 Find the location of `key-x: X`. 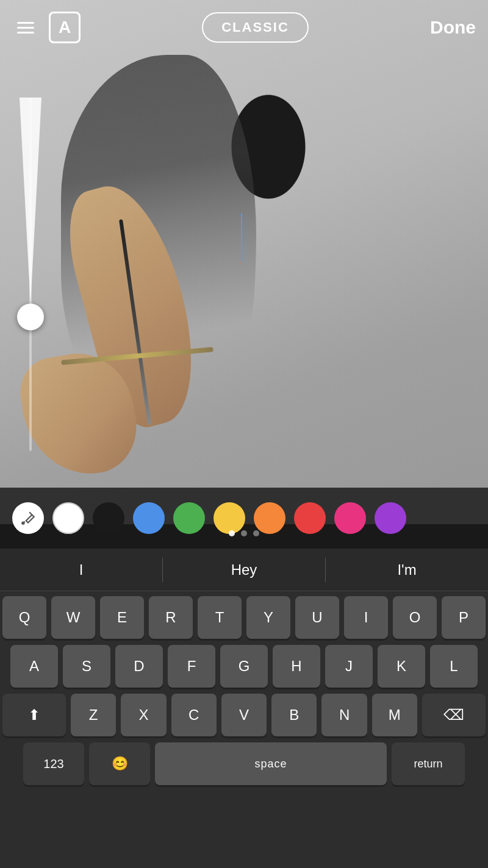

key-x: X is located at coordinates (143, 715).